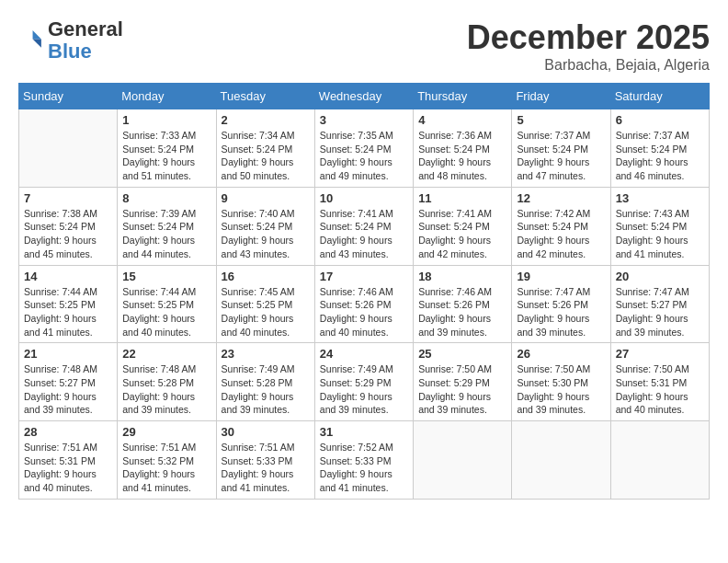 The width and height of the screenshot is (728, 563). I want to click on calendar-cell: 9Sunrise: 7:40 AMSunset: 5:24 PMDaylight…, so click(265, 226).